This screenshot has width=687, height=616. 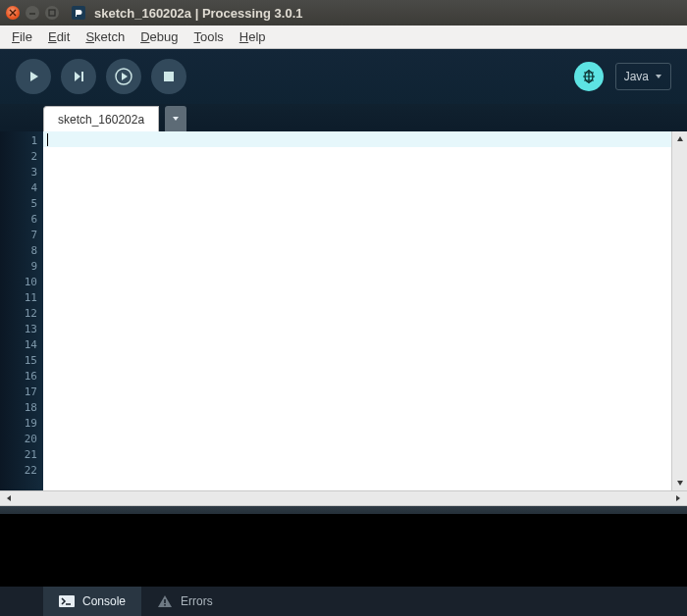 I want to click on menu-debug: Debug, so click(x=159, y=37).